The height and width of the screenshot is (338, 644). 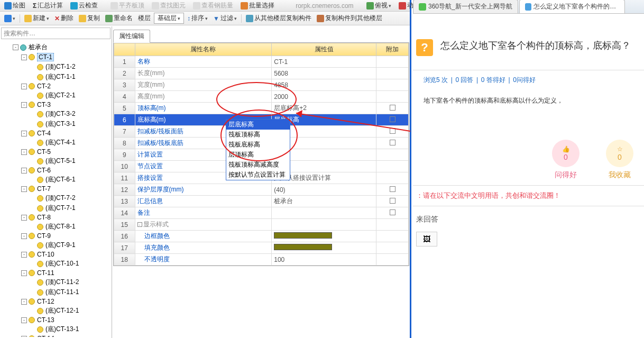 What do you see at coordinates (56, 198) in the screenshot?
I see `tree-node: (顶)CT-7-2` at bounding box center [56, 198].